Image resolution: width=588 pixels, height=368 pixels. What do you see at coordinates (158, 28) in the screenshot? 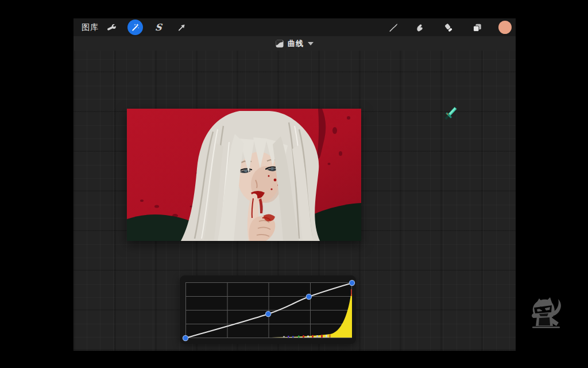
I see `selection-button: S` at bounding box center [158, 28].